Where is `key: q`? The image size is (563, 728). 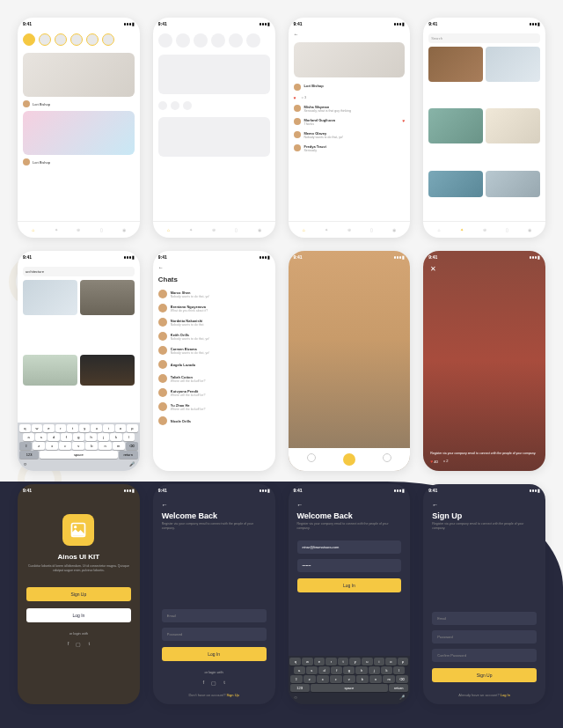
key: q is located at coordinates (296, 662).